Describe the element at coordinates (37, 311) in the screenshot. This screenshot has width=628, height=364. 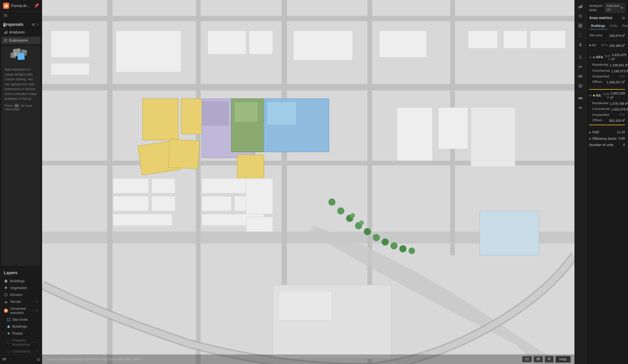
I see `scenario-edit-icon: ✎` at that location.